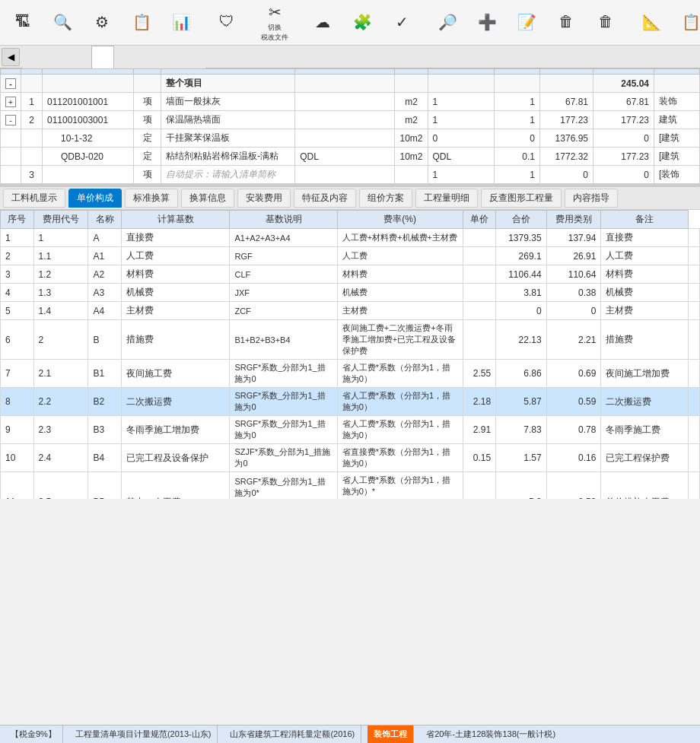  Describe the element at coordinates (151, 198) in the screenshot. I see `lower-tab-standard-calc: 标准换算` at that location.